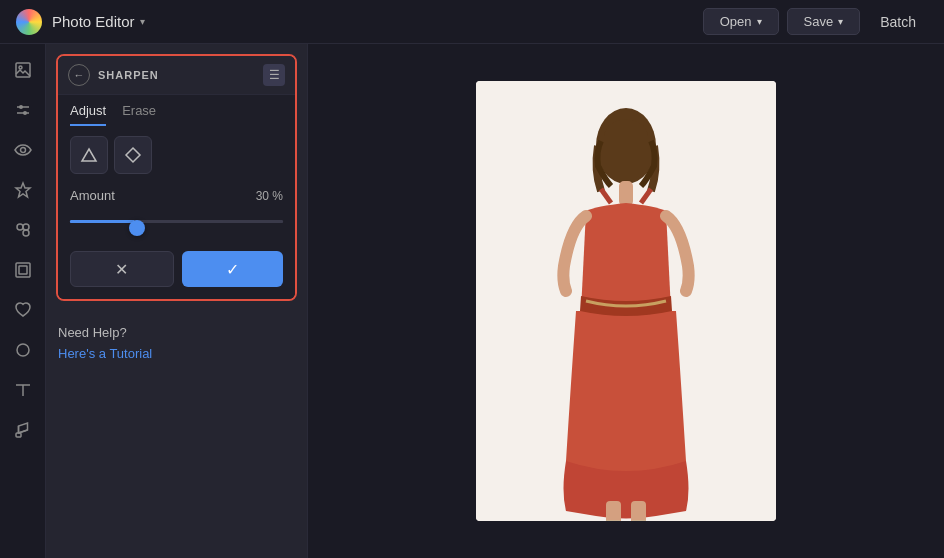 The image size is (944, 558). What do you see at coordinates (23, 190) in the screenshot?
I see `star-icon-btn` at bounding box center [23, 190].